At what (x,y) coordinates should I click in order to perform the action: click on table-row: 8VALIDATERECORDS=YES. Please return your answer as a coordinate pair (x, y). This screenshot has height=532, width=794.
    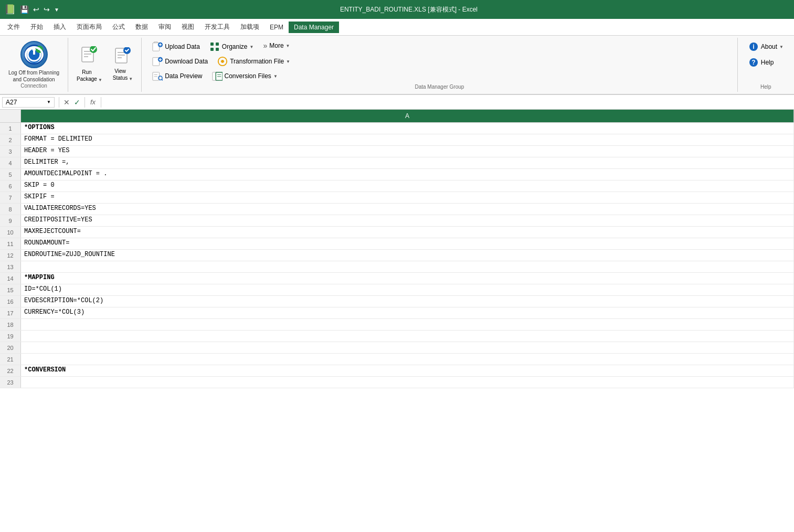
    Looking at the image, I should click on (397, 209).